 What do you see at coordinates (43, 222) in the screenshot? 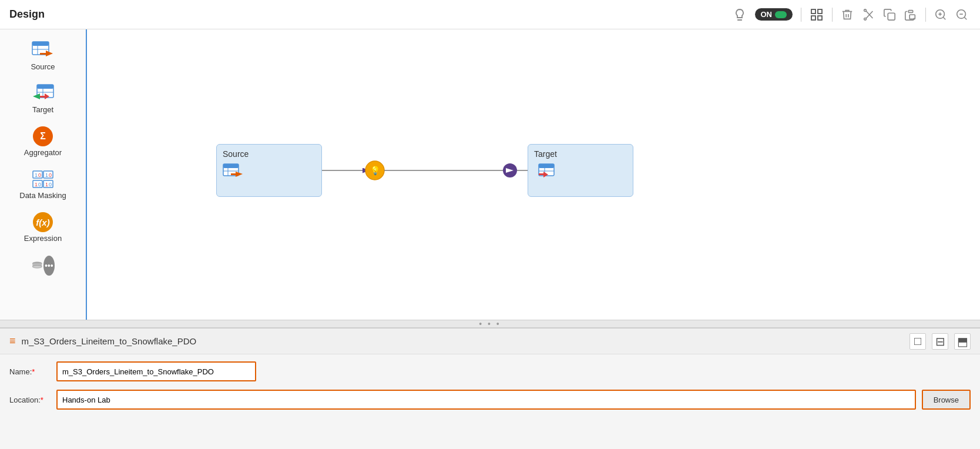
I see `expression-sidebar-icon: f(x)` at bounding box center [43, 222].